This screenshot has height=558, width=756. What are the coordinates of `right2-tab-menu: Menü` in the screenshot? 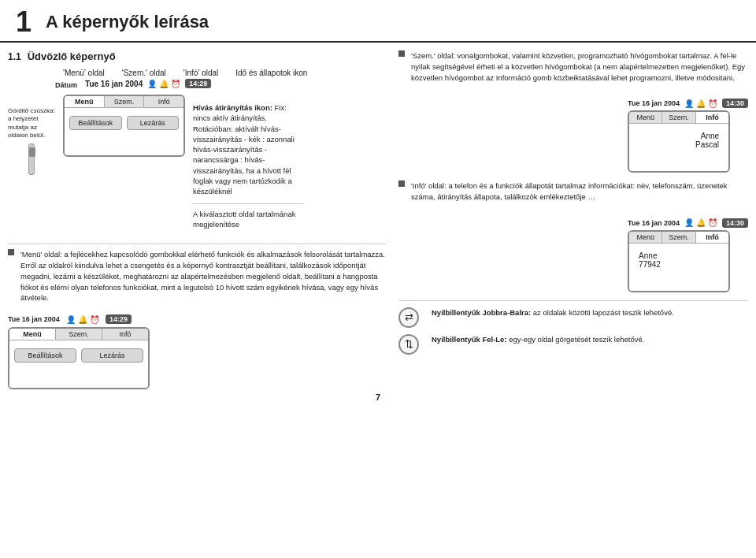 It's located at (646, 237).